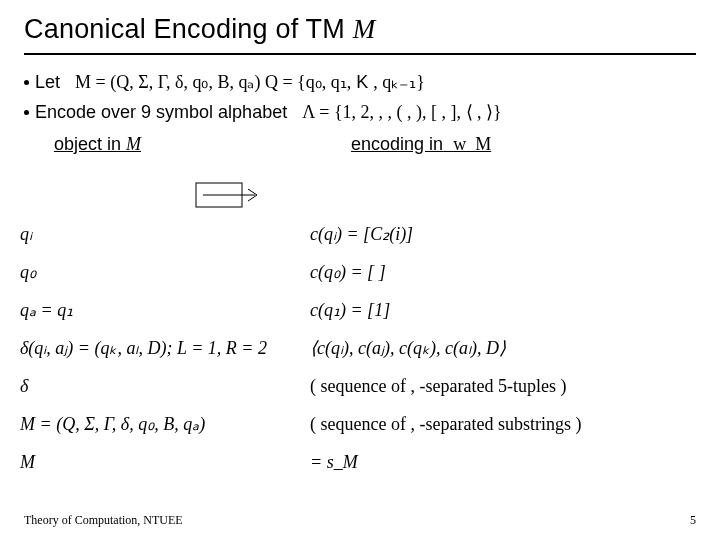 The height and width of the screenshot is (540, 720). What do you see at coordinates (693, 520) in the screenshot?
I see `page-number: 5` at bounding box center [693, 520].